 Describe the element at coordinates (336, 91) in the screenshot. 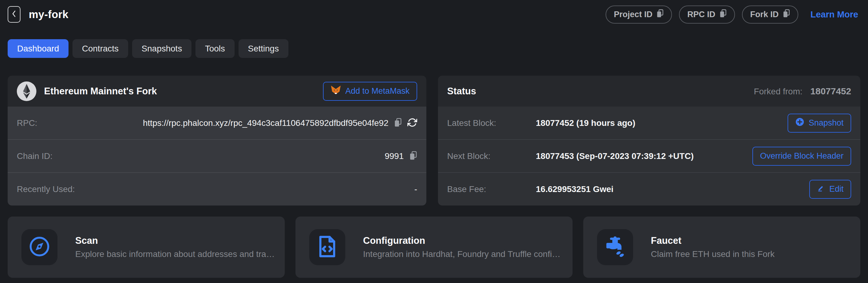

I see `metamask-fox-icon` at that location.